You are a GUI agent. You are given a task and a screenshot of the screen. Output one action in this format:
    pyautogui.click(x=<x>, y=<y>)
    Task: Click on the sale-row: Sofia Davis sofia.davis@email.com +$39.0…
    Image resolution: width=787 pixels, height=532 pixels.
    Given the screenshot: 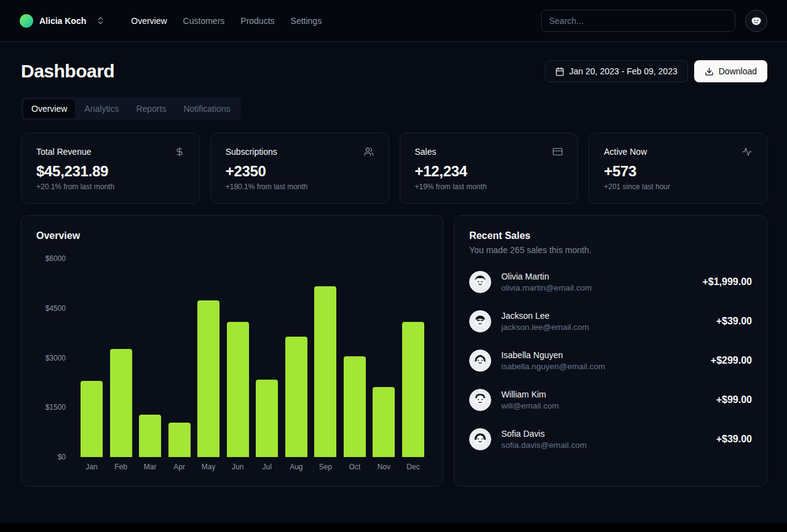 What is the action you would take?
    pyautogui.click(x=611, y=439)
    